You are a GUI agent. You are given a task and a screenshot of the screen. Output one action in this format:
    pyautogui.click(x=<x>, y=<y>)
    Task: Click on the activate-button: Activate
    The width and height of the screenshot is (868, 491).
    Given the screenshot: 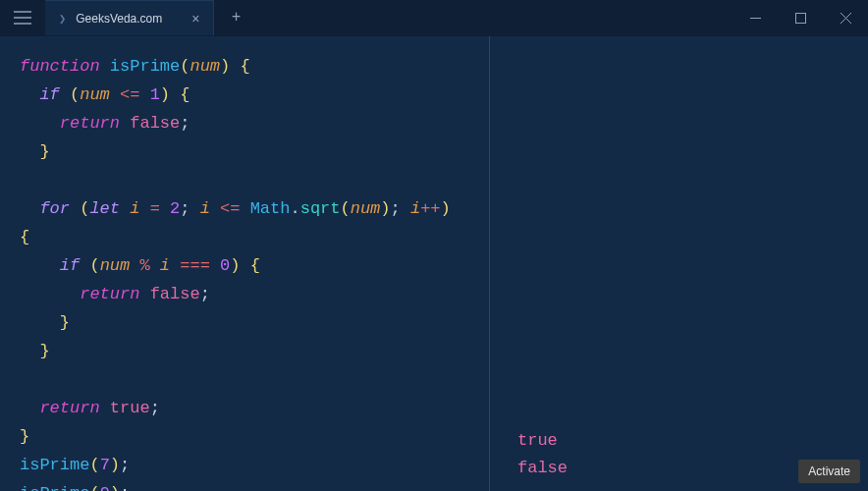 What is the action you would take?
    pyautogui.click(x=829, y=471)
    